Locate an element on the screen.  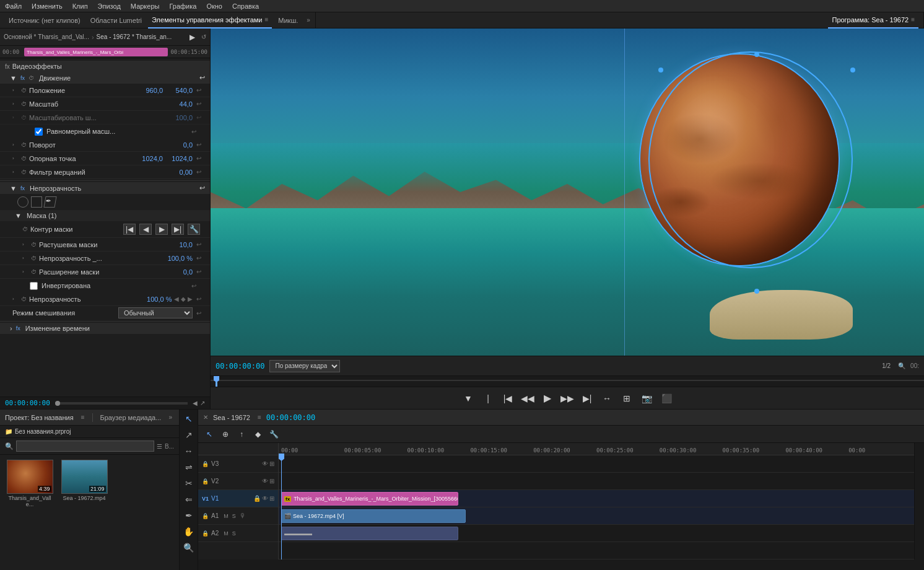
media-browser-tab: Браузер медиада... is located at coordinates (131, 418).